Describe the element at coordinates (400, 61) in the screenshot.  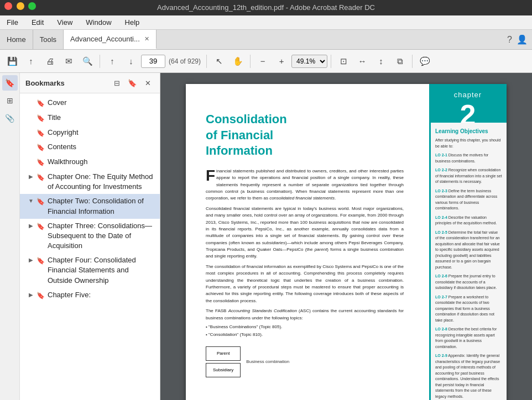
I see `two-page-button: ⧉` at that location.